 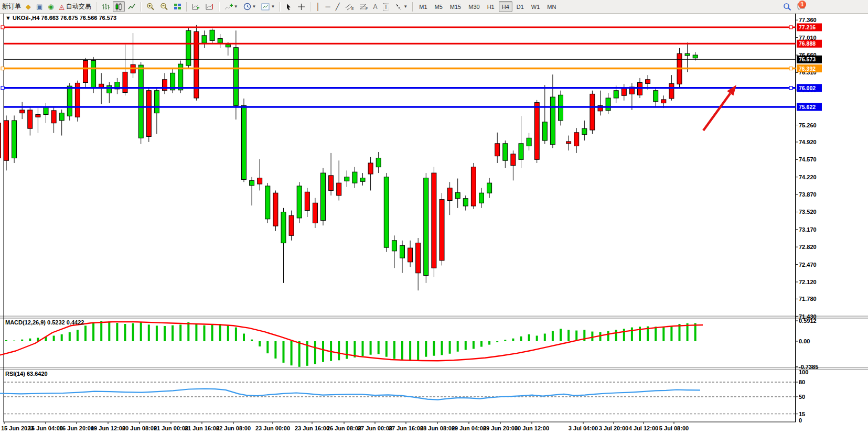 I want to click on search-button, so click(x=787, y=6).